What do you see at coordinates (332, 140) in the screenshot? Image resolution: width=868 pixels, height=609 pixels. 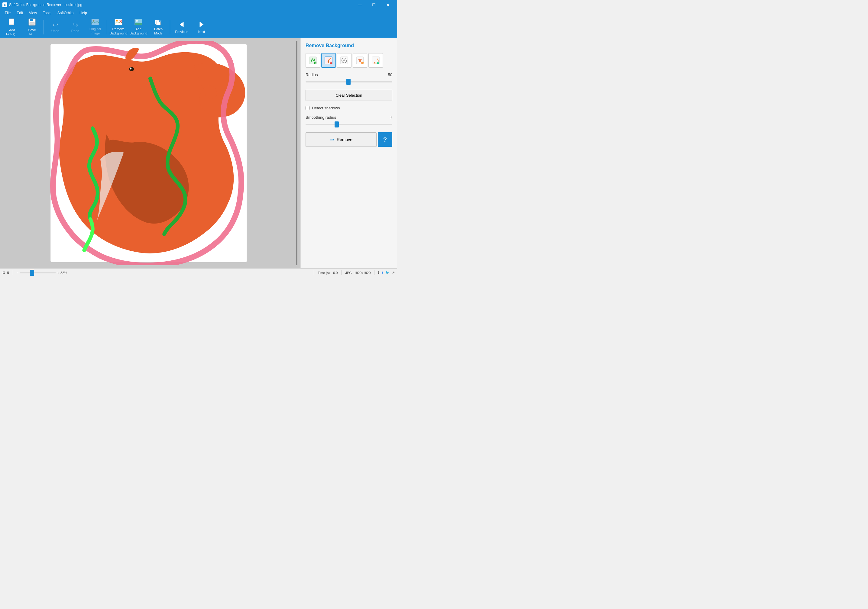 I see `remove-arrow-icon: ⇒` at bounding box center [332, 140].